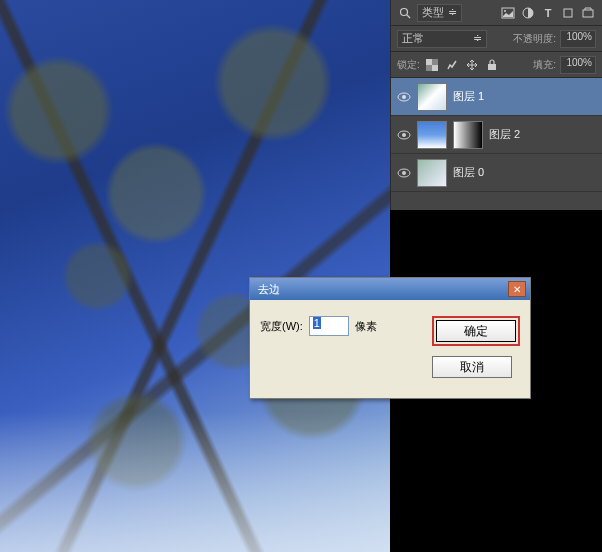 The image size is (602, 552). I want to click on blend-mode-value: 正常, so click(413, 38).